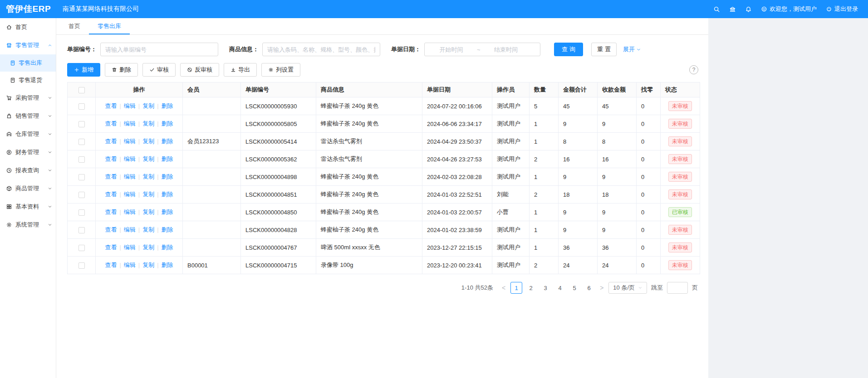 Image resolution: width=868 pixels, height=378 pixels. I want to click on sidebar-item-retail: 零售管理, so click(28, 45).